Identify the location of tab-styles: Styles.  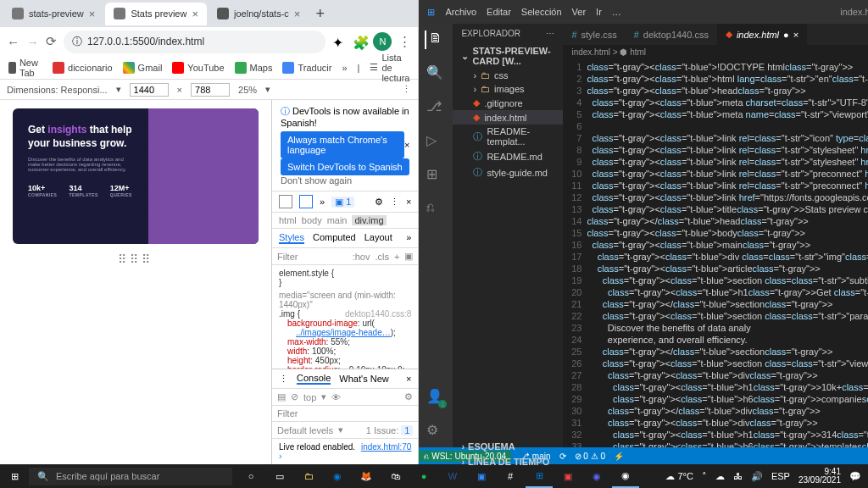
(292, 238).